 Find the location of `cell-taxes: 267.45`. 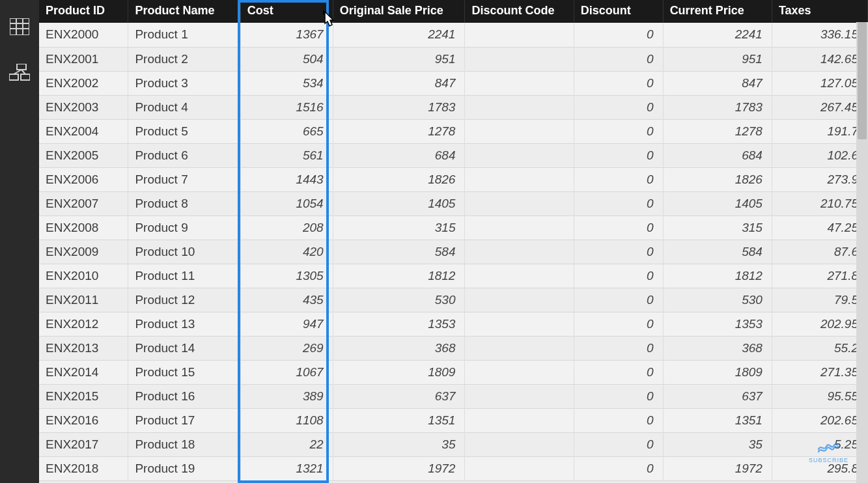

cell-taxes: 267.45 is located at coordinates (819, 107).